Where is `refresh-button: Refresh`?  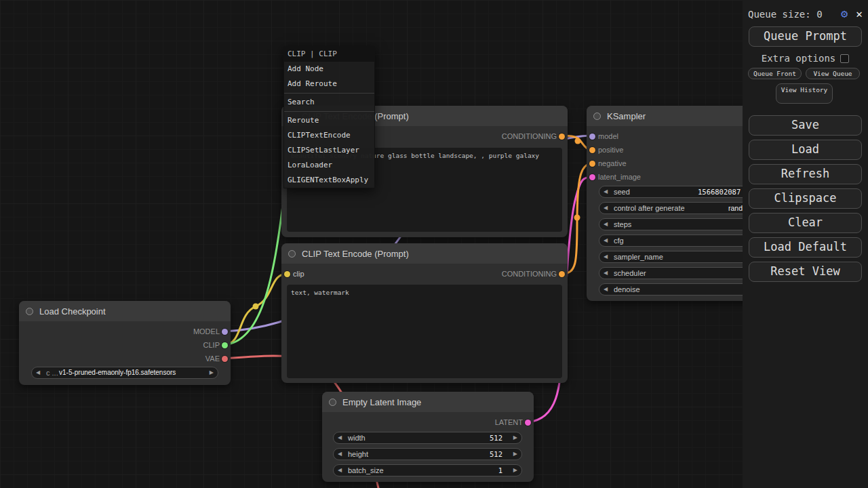 refresh-button: Refresh is located at coordinates (806, 174).